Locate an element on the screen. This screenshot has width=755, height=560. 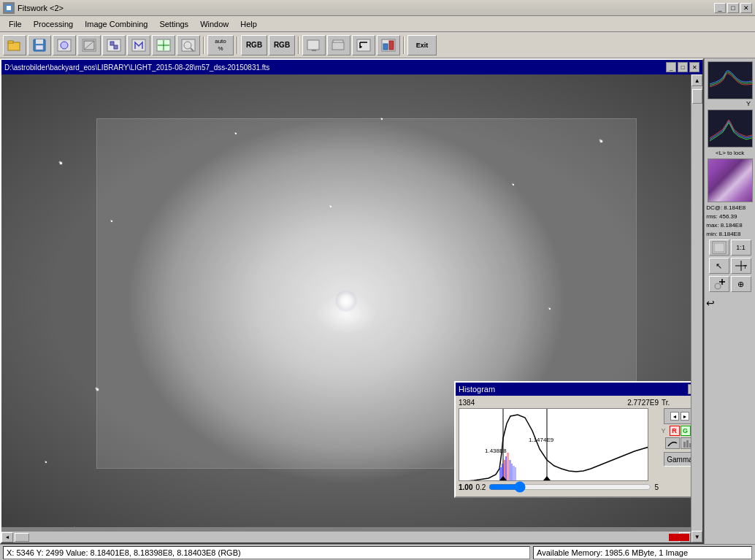
status-coordinates: X: 5346 Y: 2499 Value: 8.18401E8, 8.1839… is located at coordinates (267, 553).